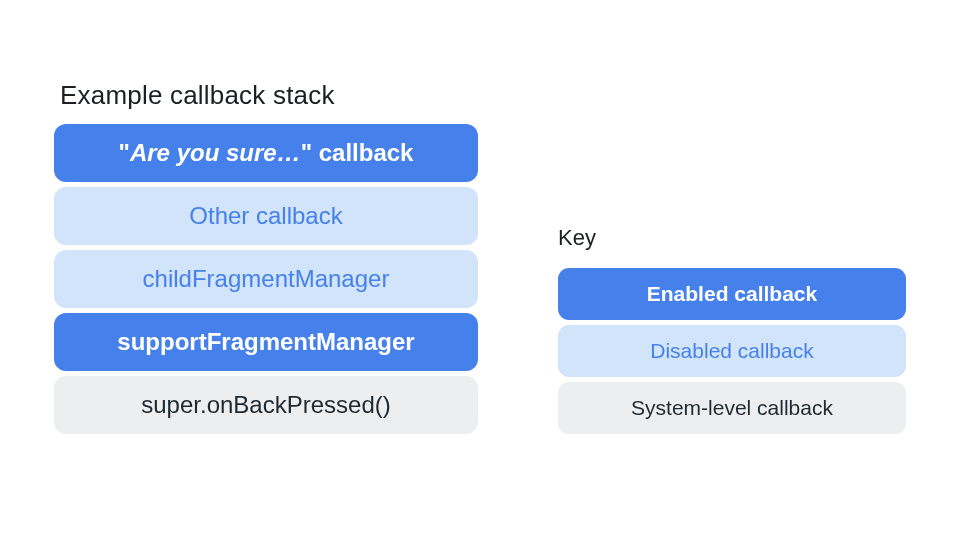 This screenshot has width=960, height=540. I want to click on stack-item-other-callback: Other callback, so click(266, 216).